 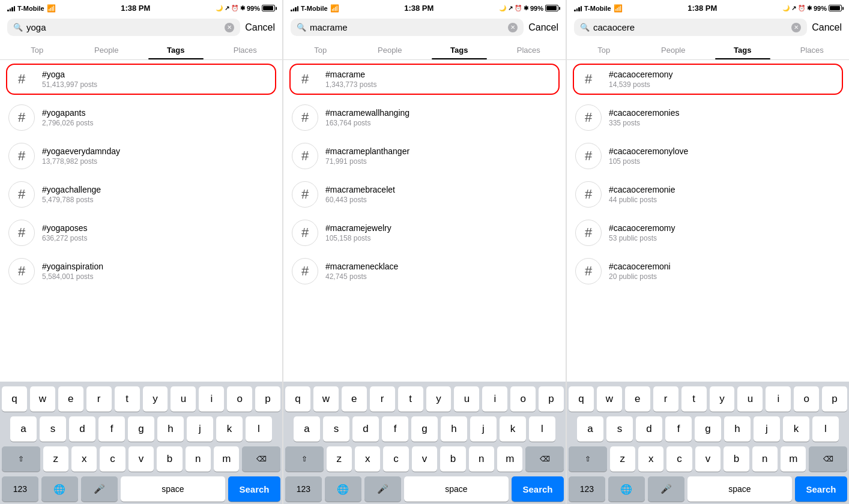 What do you see at coordinates (708, 118) in the screenshot?
I see `list-item: # #cacaoceremonies 335 posts` at bounding box center [708, 118].